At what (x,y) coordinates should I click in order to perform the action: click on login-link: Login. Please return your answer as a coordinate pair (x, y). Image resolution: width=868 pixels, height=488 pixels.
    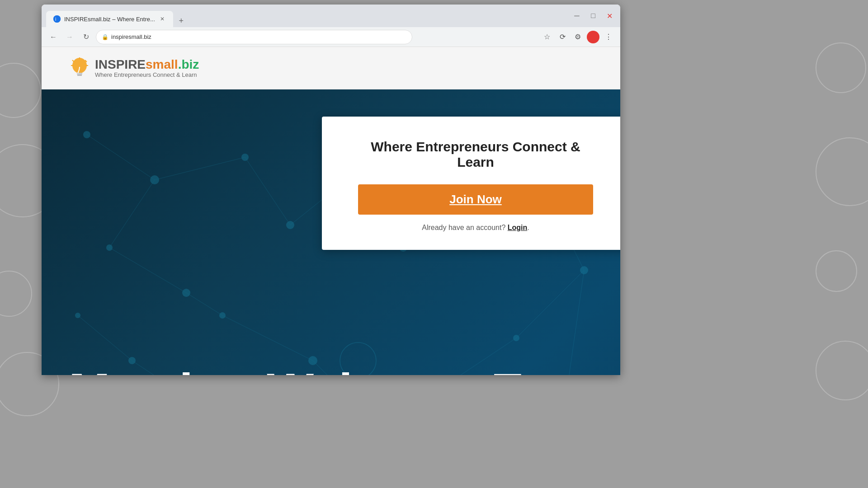
    Looking at the image, I should click on (518, 228).